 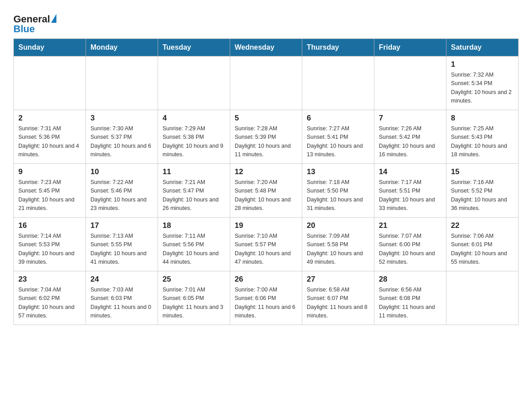 I want to click on calendar-cell: 7Sunrise: 7:26 AM Sunset: 5:42 PM Daylig…, so click(x=410, y=137).